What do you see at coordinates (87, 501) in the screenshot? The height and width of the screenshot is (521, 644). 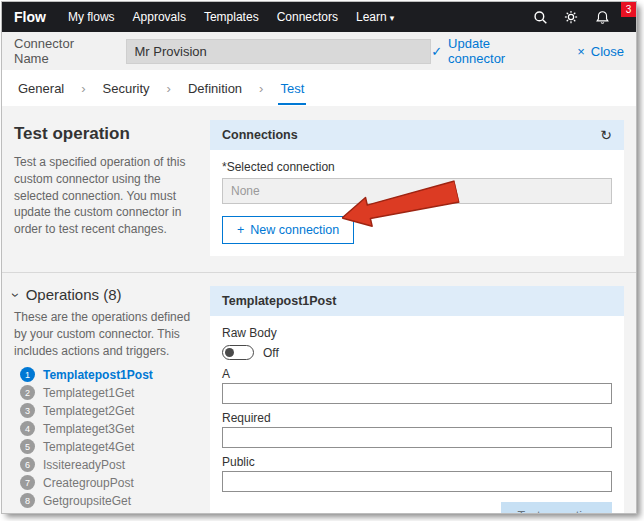 I see `operation-item-label: GetgroupsiteGet` at bounding box center [87, 501].